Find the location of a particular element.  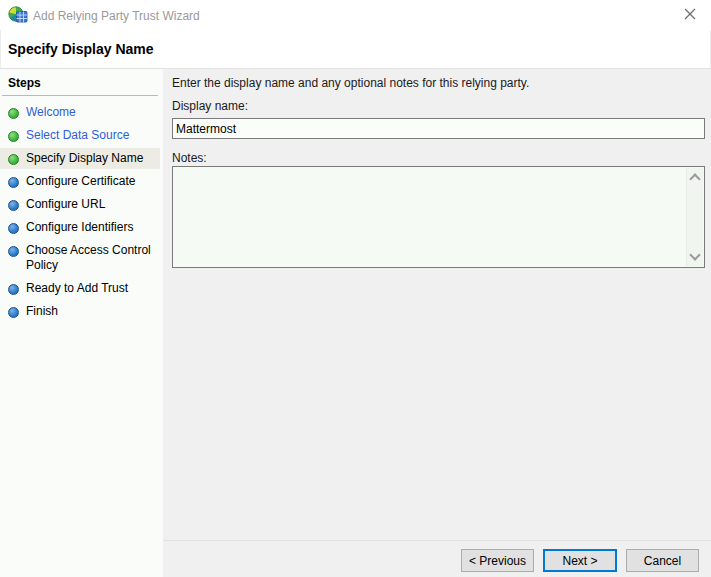

steps-list: WelcomeSelect Data SourceSpecify Display… is located at coordinates (80, 212).